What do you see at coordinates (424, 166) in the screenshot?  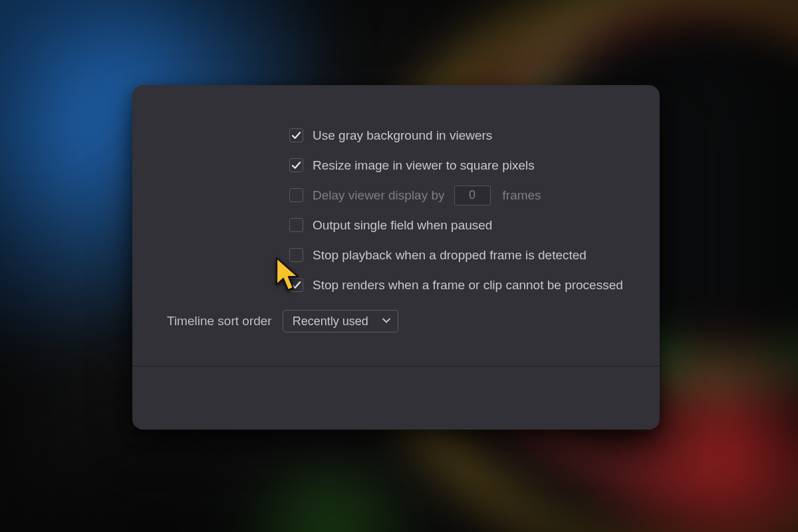 I see `label-resize-square: Resize image in viewer to square pixels` at bounding box center [424, 166].